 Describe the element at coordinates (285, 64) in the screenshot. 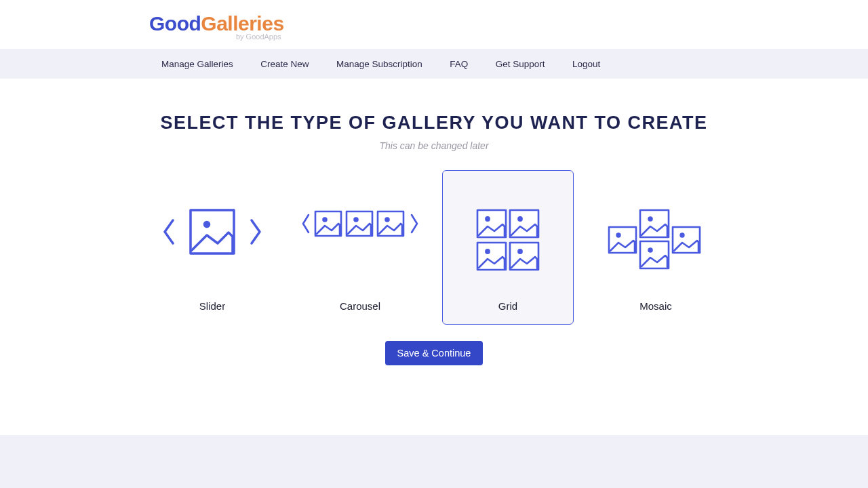

I see `nav-create-new: Create New` at that location.